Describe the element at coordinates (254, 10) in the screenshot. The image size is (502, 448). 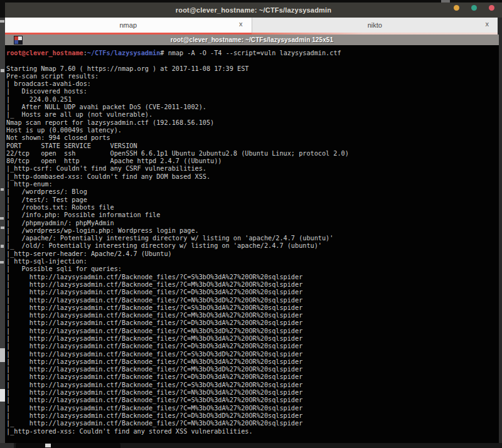
I see `window-title: root@clever_hostname: ~/CTFs/lazysysadmi…` at that location.